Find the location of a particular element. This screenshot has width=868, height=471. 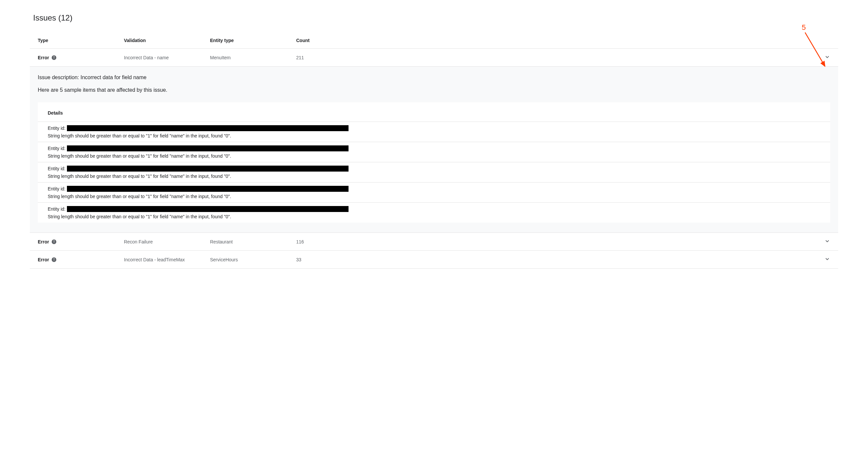

page-title: Issues (12) is located at coordinates (434, 18).